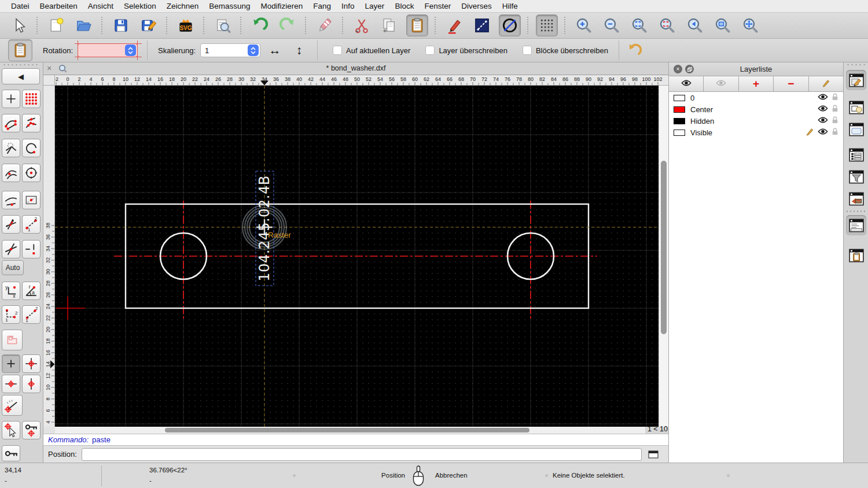 Image resolution: width=868 pixels, height=488 pixels. What do you see at coordinates (756, 98) in the screenshot?
I see `layer-row-0: 0` at bounding box center [756, 98].